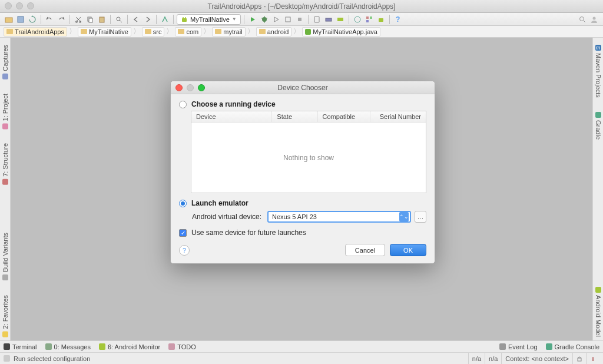 The image size is (603, 364). What do you see at coordinates (340, 19) in the screenshot?
I see `ddms-icon` at bounding box center [340, 19].